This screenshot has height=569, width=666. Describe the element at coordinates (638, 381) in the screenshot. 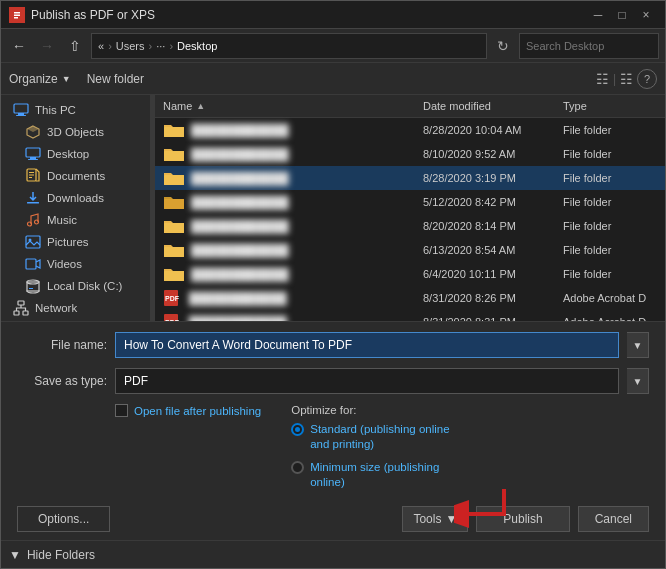

I see `savetype-dropdown-icon: ▼` at that location.